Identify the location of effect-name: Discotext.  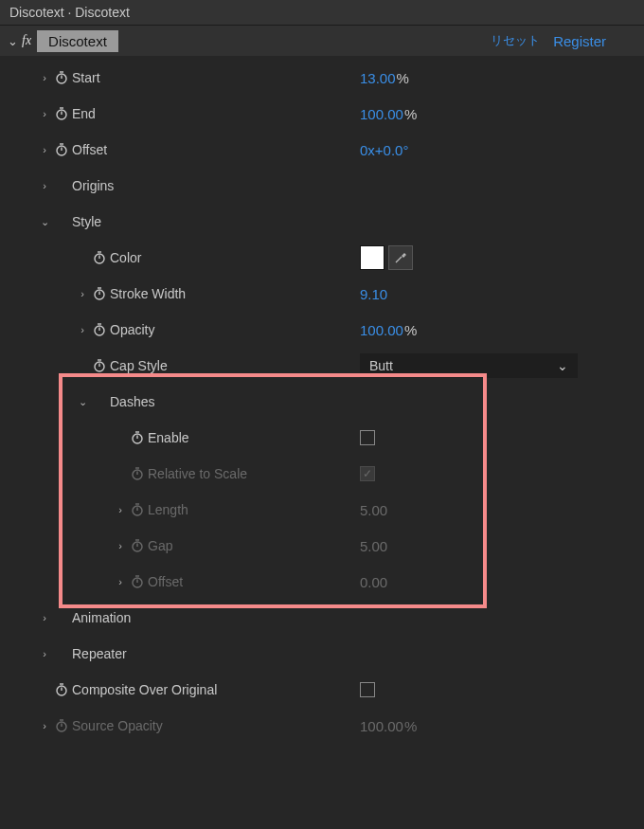
(78, 42).